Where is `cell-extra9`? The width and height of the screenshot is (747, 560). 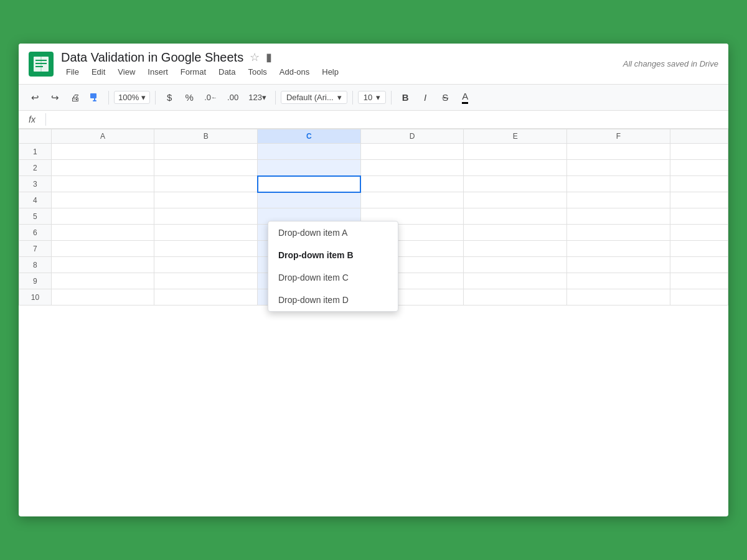
cell-extra9 is located at coordinates (698, 281).